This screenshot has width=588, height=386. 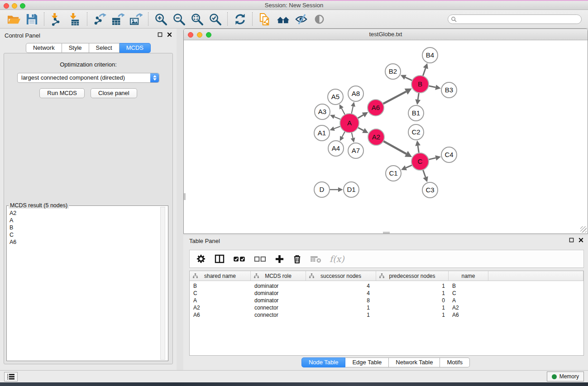 What do you see at coordinates (88, 78) in the screenshot?
I see `criterion-dropdown: largest connected component (directed)` at bounding box center [88, 78].